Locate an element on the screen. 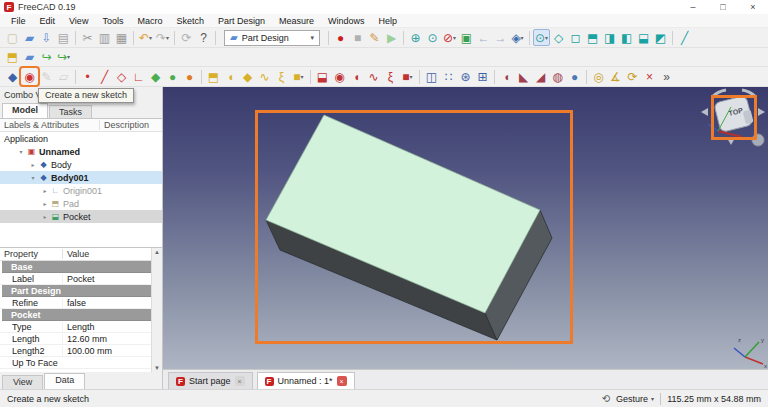  toolbar-overflow-button: » is located at coordinates (666, 76).